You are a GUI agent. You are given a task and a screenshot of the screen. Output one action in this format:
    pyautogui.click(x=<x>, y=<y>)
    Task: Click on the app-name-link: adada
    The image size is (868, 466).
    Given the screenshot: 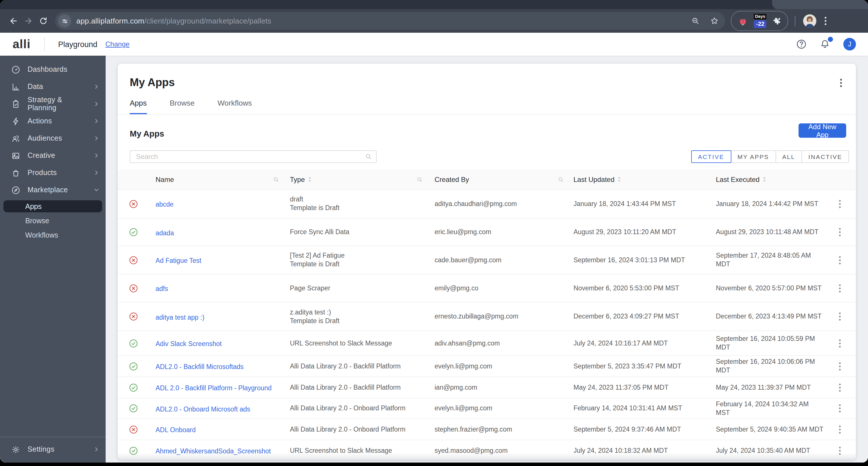 What is the action you would take?
    pyautogui.click(x=165, y=232)
    